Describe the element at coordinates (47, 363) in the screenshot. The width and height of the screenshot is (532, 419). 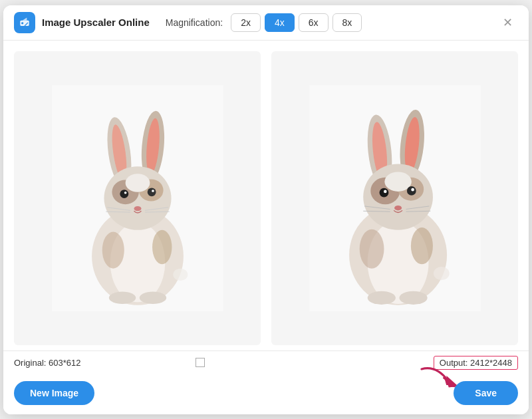
I see `original-dimensions: Original: 603*612` at that location.